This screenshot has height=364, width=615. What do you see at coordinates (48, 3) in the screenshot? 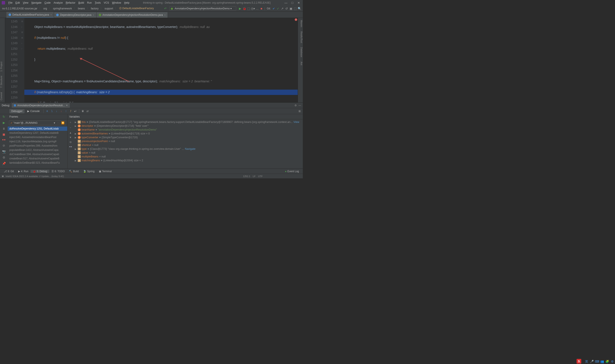
I see `menu-code: Code` at bounding box center [48, 3].